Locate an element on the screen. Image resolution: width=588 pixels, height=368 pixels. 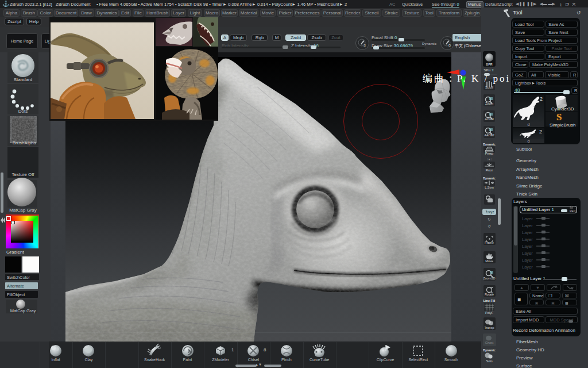
svg-text: Floor is located at coordinates (489, 170).